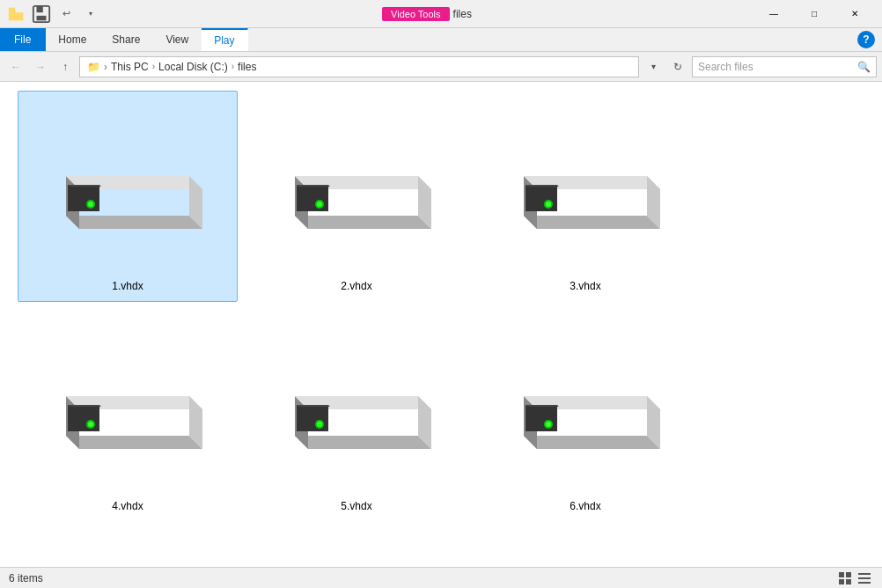  What do you see at coordinates (26, 578) in the screenshot?
I see `status-item-count: 6 items` at bounding box center [26, 578].